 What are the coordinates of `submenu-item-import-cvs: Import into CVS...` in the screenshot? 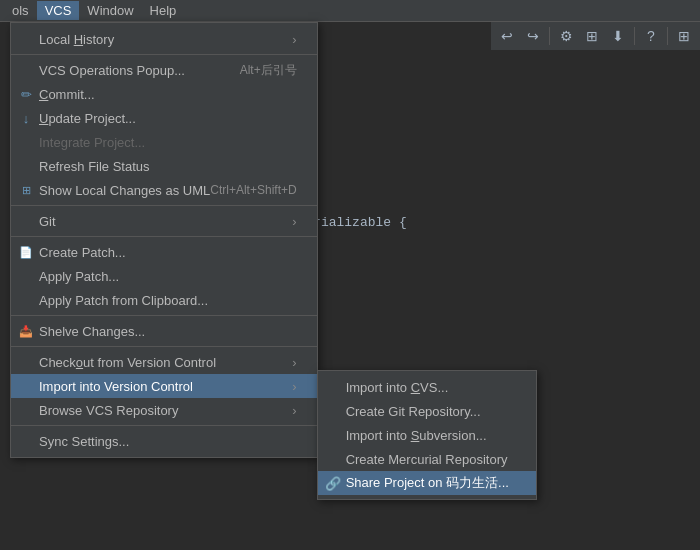 It's located at (427, 387).